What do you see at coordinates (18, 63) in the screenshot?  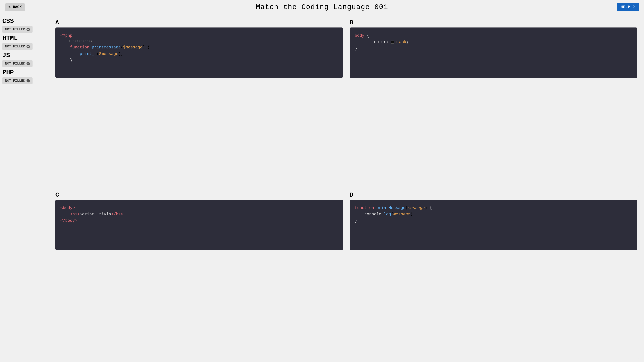 I see `js-not-filled-button: NOT FILLED` at bounding box center [18, 63].